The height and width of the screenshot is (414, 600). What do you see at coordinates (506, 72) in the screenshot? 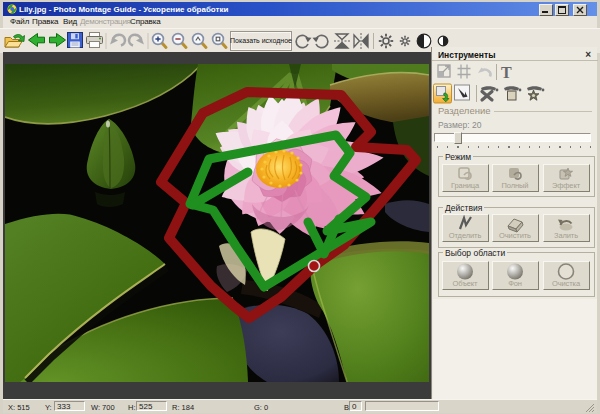
I see `svg-text: T` at bounding box center [506, 72].